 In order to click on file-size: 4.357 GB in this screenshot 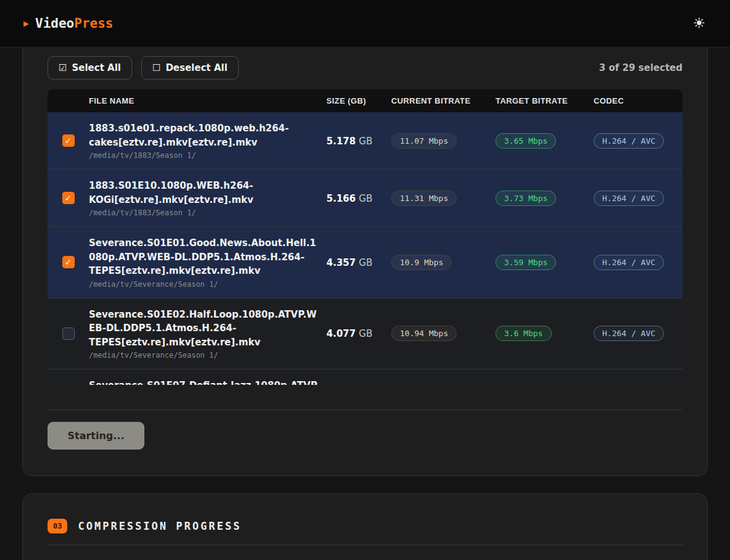, I will do `click(359, 263)`.